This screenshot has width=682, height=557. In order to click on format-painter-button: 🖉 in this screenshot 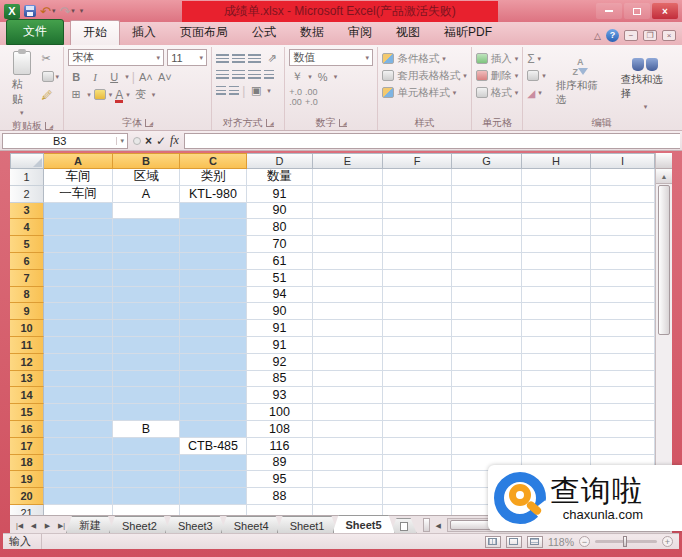, I will do `click(51, 94)`.